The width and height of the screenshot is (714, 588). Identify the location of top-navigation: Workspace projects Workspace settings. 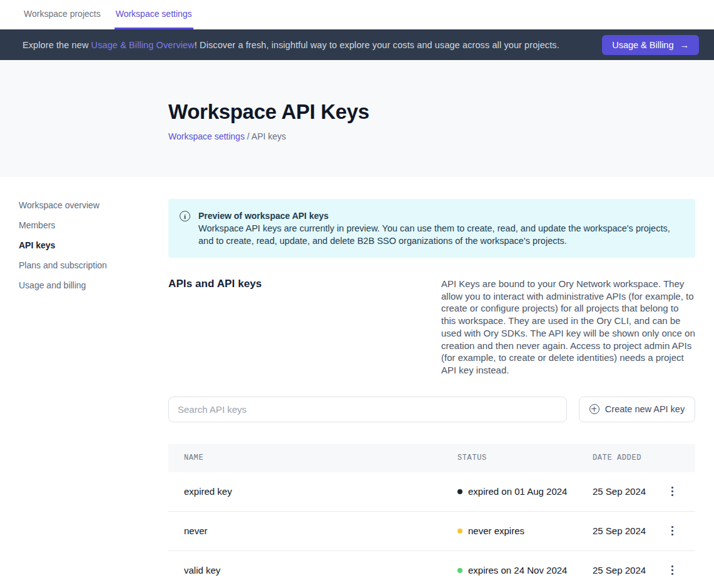
(357, 15).